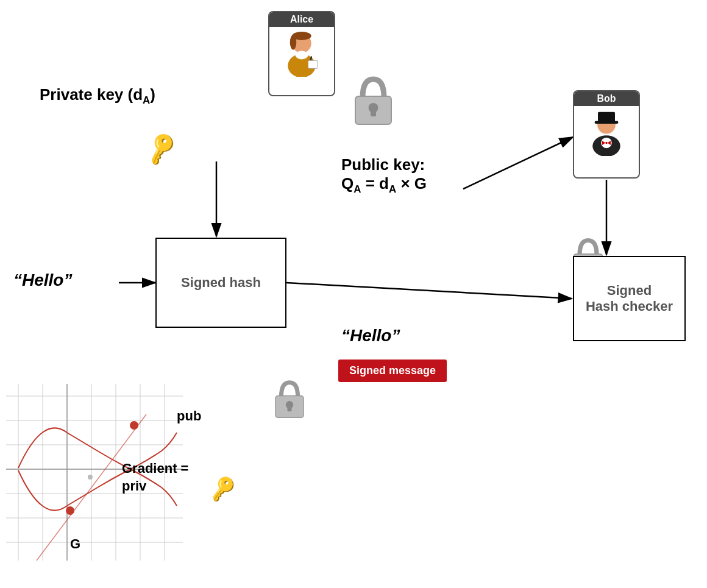 The height and width of the screenshot is (588, 707). What do you see at coordinates (161, 149) in the screenshot?
I see `private-key-icon: 🔑` at bounding box center [161, 149].